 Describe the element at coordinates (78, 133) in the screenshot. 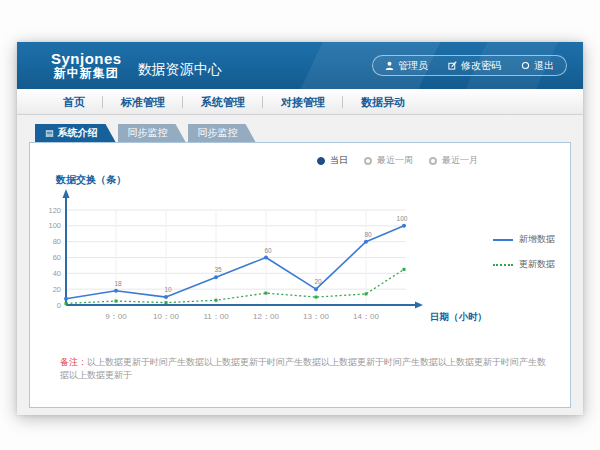

I see `tab-label: 系统介绍` at that location.